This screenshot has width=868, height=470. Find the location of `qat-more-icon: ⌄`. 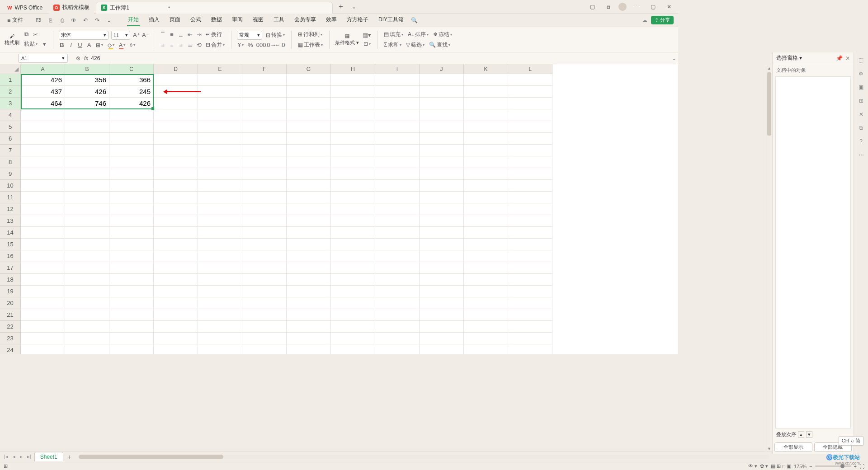

qat-more-icon: ⌄ is located at coordinates (109, 20).